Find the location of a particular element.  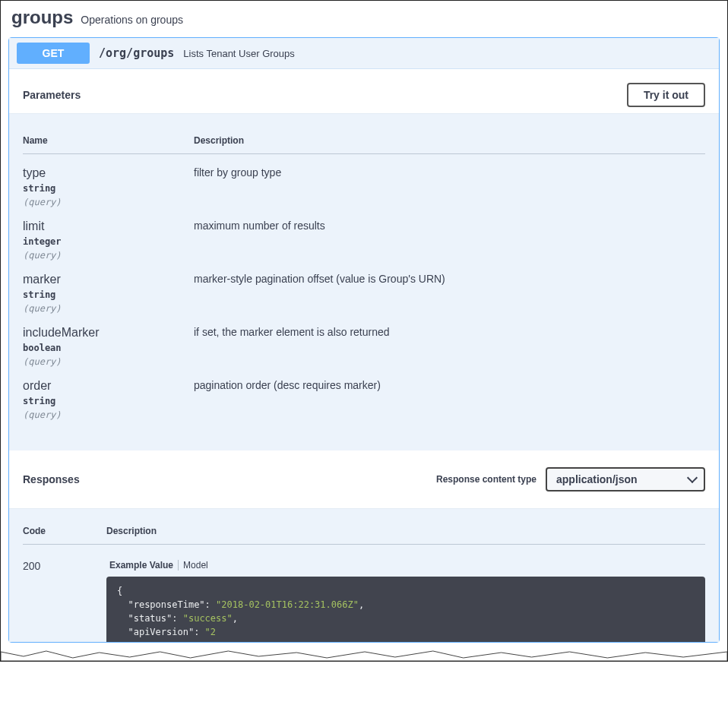

tag-header: groups Operations on groups is located at coordinates (364, 20).